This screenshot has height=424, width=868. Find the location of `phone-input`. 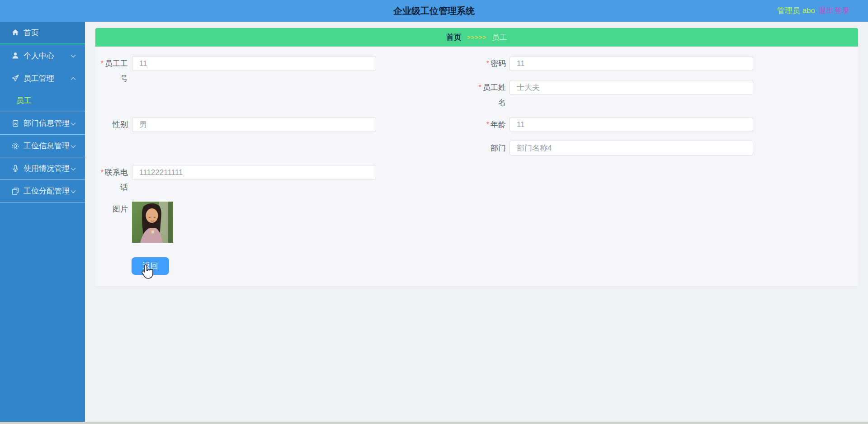

phone-input is located at coordinates (254, 173).